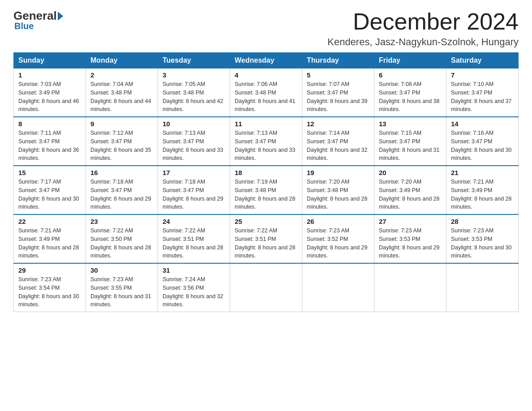  Describe the element at coordinates (337, 97) in the screenshot. I see `day-info: Sunrise: 7:07 AMSunset: 3:47 PMDaylight:…` at that location.